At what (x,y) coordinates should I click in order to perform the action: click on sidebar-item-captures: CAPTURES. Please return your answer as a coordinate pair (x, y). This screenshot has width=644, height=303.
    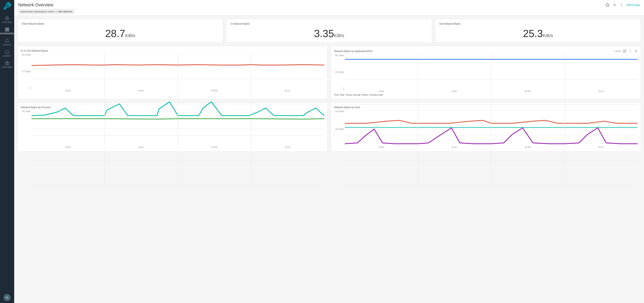
    Looking at the image, I should click on (7, 65).